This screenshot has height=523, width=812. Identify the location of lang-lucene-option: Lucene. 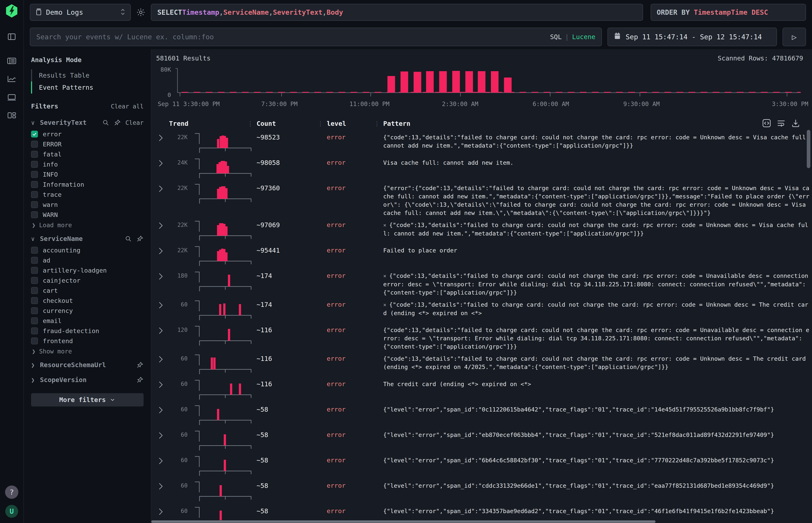
(584, 37).